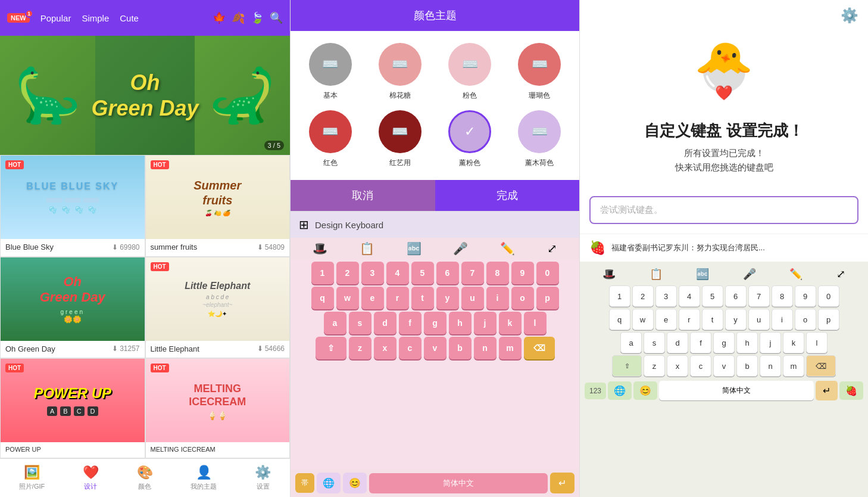 The width and height of the screenshot is (868, 497). Describe the element at coordinates (724, 366) in the screenshot. I see `rk-key-v: v` at that location.